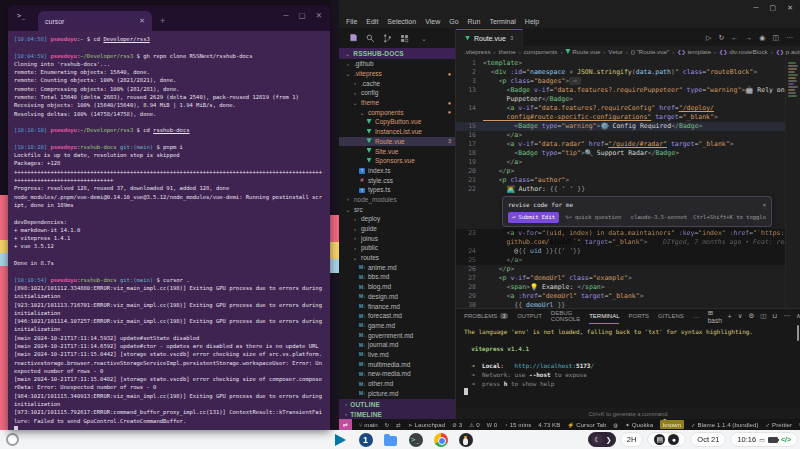  What do you see at coordinates (570, 8) in the screenshot?
I see `vscode-titlebar: ─ ▢ ✕` at bounding box center [570, 8].